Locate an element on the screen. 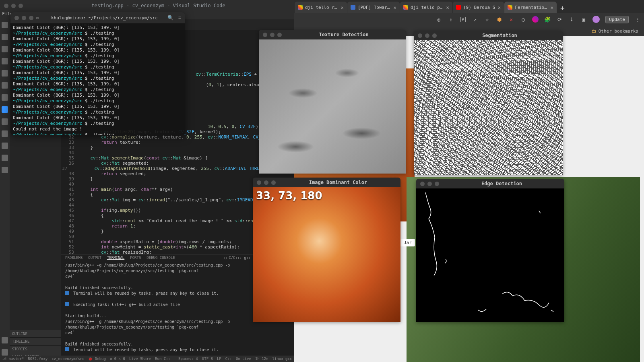  sb-runcpp: Run C++ is located at coordinates (163, 359).